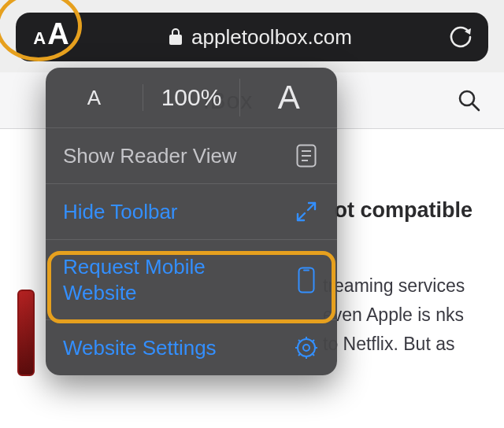  Describe the element at coordinates (306, 212) in the screenshot. I see `expand-icon` at that location.